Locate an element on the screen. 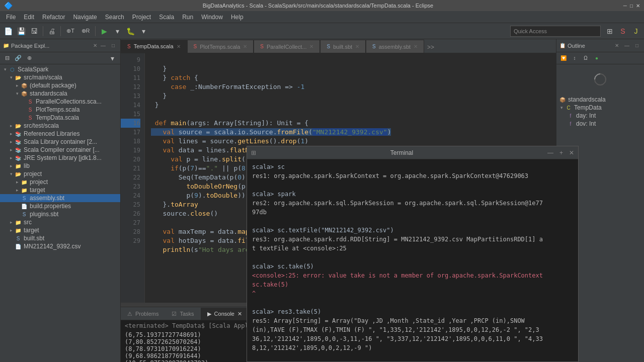 The width and height of the screenshot is (644, 362). debug-button: 🐛 is located at coordinates (130, 31).